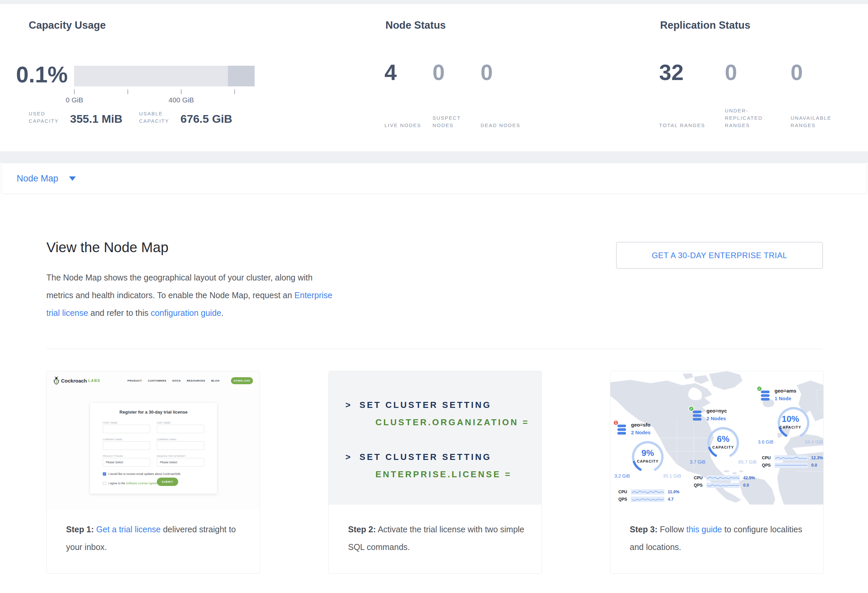  Describe the element at coordinates (434, 178) in the screenshot. I see `view-selector-bar: Node Map` at that location.